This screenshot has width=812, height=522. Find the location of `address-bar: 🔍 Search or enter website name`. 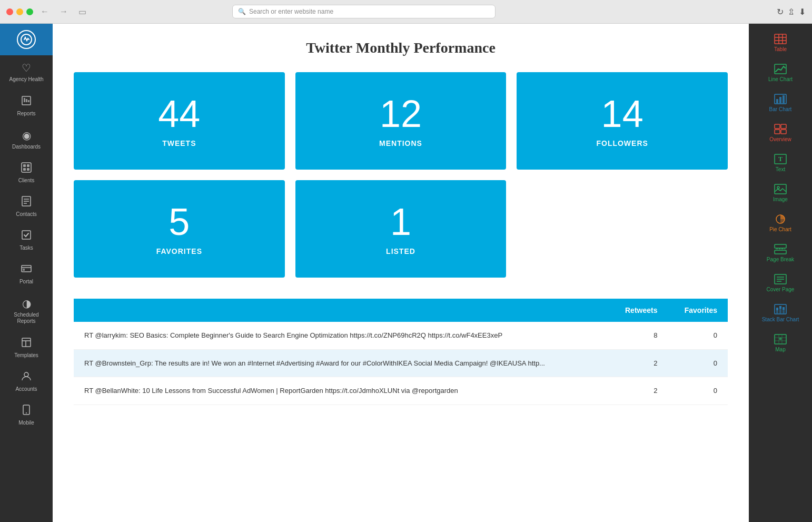

address-bar: 🔍 Search or enter website name is located at coordinates (364, 12).